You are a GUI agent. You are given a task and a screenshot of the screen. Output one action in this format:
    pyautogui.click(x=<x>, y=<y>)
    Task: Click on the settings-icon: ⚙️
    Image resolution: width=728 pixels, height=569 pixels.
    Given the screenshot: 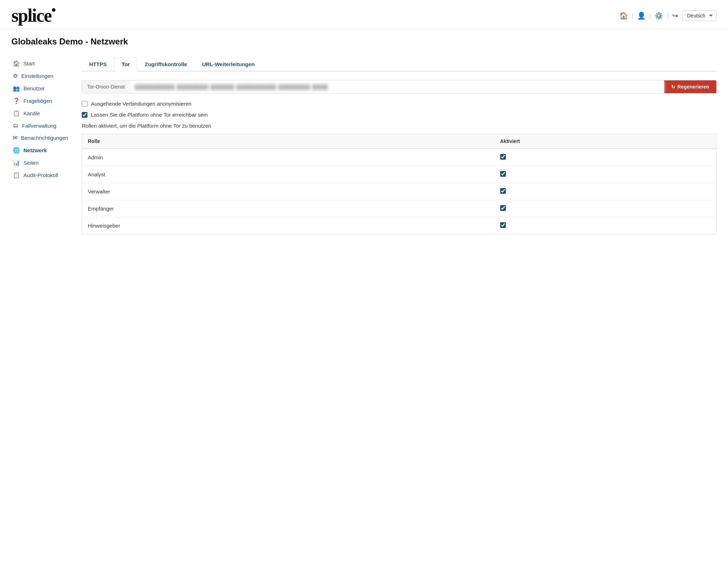 What is the action you would take?
    pyautogui.click(x=659, y=16)
    